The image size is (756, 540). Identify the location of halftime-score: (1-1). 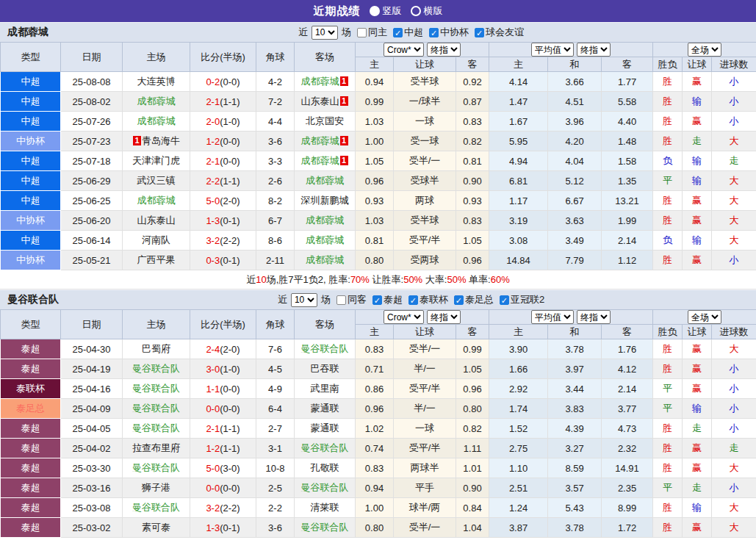
(229, 429).